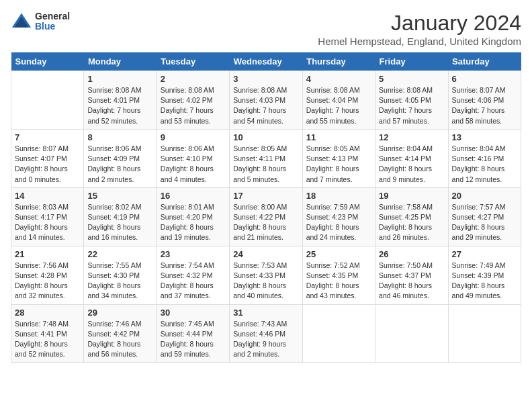 This screenshot has width=532, height=411. Describe the element at coordinates (339, 101) in the screenshot. I see `day-cell: 4Sunrise: 8:08 AM Sunset: 4:04 PM Daylig…` at that location.